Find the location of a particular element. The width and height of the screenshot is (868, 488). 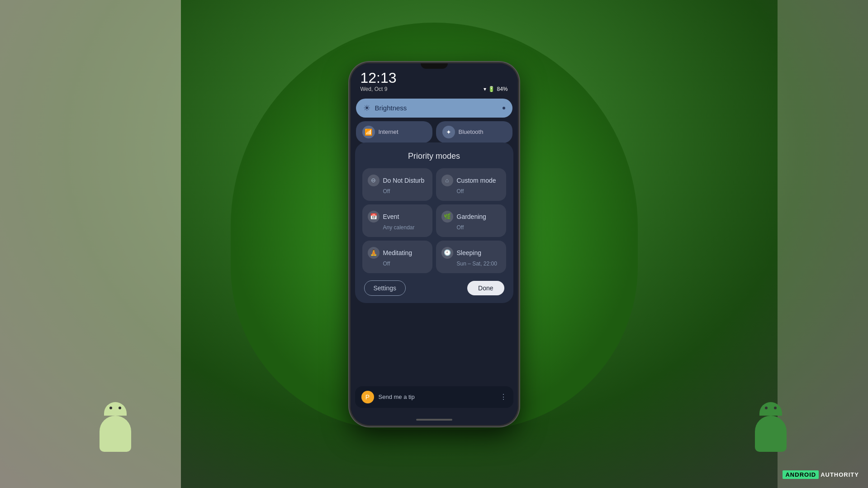

event-status: Any calendar is located at coordinates (397, 227).